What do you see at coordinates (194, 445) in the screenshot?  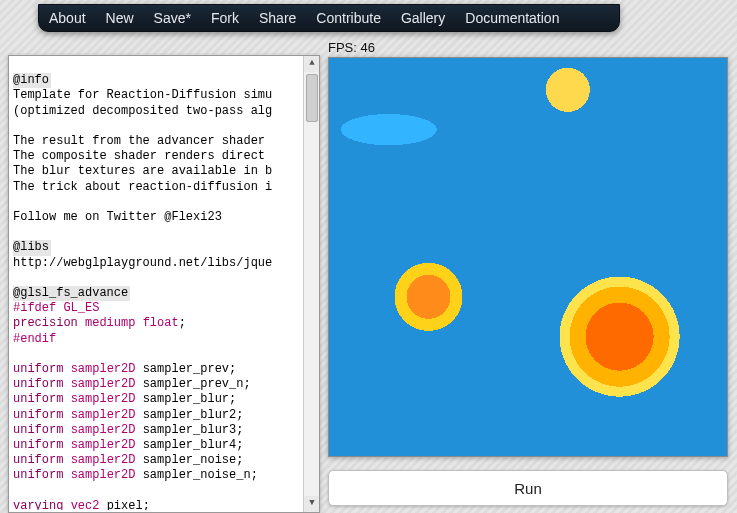 I see `code-text: sampler_blur4;` at bounding box center [194, 445].